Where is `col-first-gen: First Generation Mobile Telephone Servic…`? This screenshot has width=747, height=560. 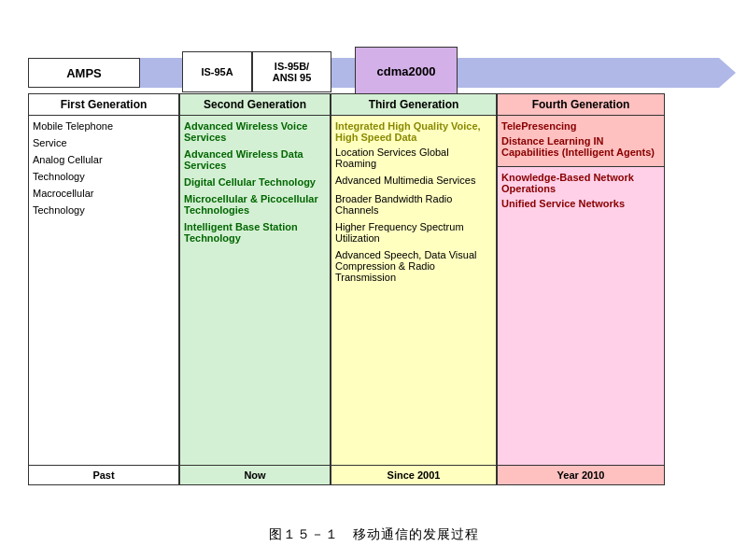 col-first-gen: First Generation Mobile Telephone Servic… is located at coordinates (104, 289).